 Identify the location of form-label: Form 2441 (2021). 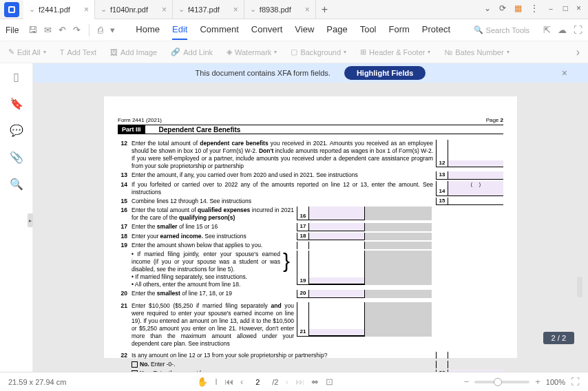
(140, 120).